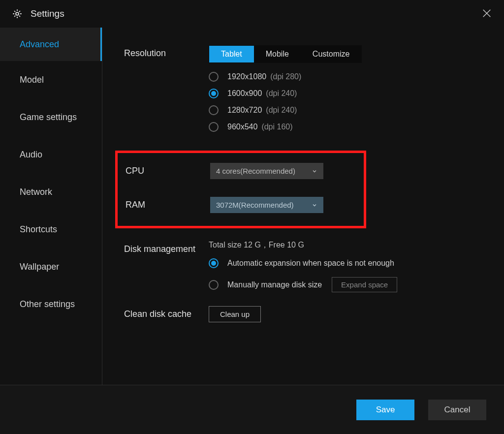 The image size is (504, 434). Describe the element at coordinates (242, 127) in the screenshot. I see `resolution-value: 960x540` at that location.